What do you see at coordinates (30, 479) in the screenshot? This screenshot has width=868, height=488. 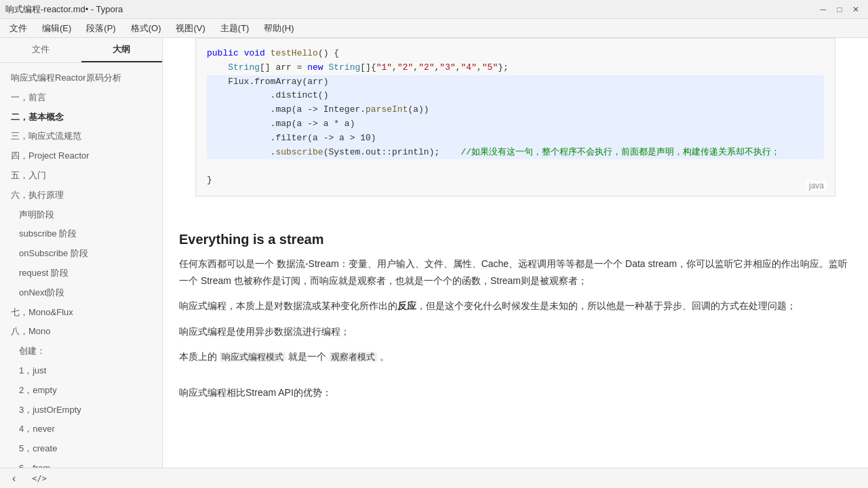 I see `bottom-bar-left: ‹ </>` at bounding box center [30, 479].